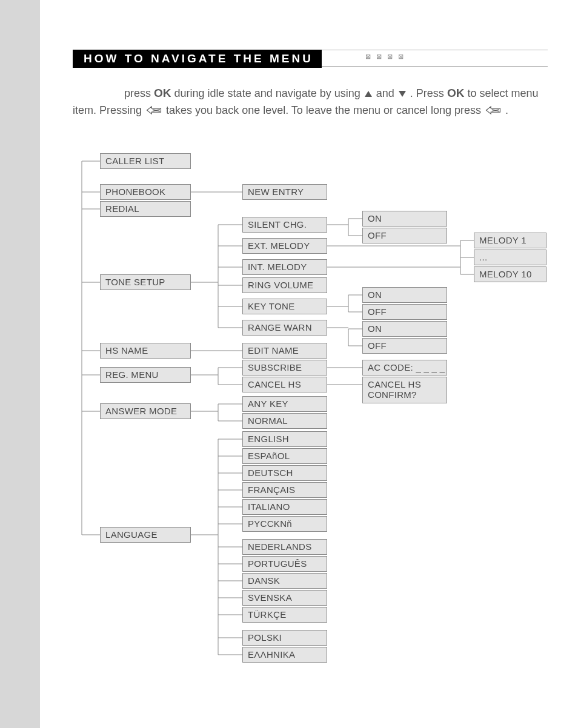  Describe the element at coordinates (510, 274) in the screenshot. I see `menu-melody-10: MELODY 10` at that location.